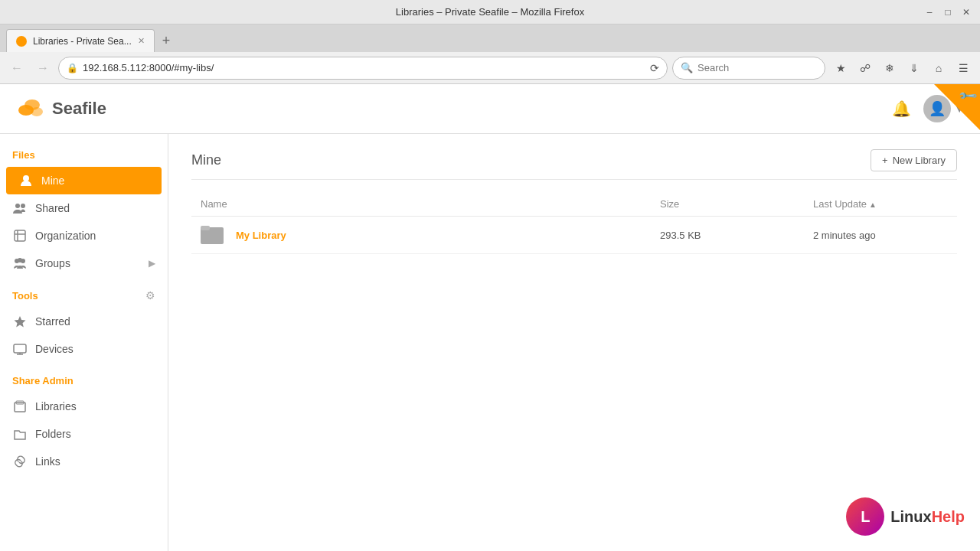 The height and width of the screenshot is (551, 980). I want to click on tools-section-title: Tools, so click(79, 295).